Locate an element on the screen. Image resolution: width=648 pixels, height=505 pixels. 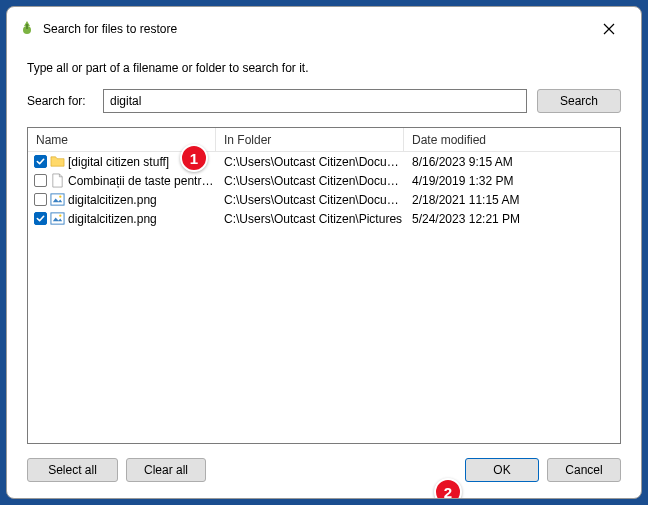
file-date: 5/24/2023 12:21 PM is located at coordinates (512, 219).